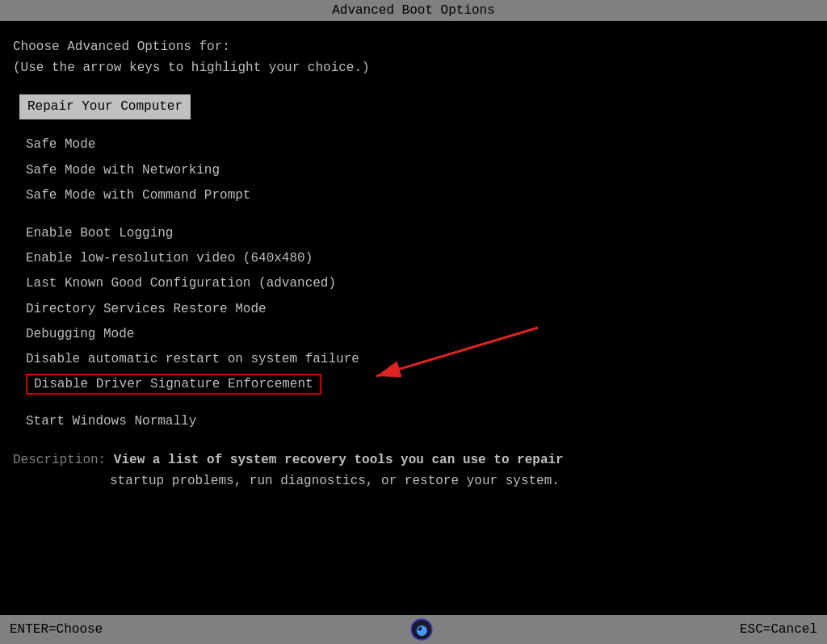 The image size is (827, 644). I want to click on start-normally-group: Start Windows Normally, so click(417, 421).